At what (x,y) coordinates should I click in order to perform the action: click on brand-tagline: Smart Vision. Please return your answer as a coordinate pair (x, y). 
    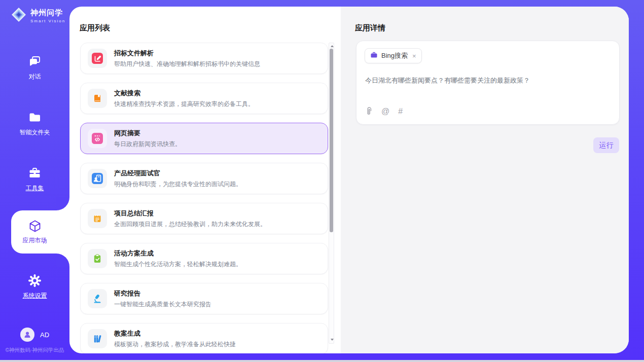
    Looking at the image, I should click on (48, 21).